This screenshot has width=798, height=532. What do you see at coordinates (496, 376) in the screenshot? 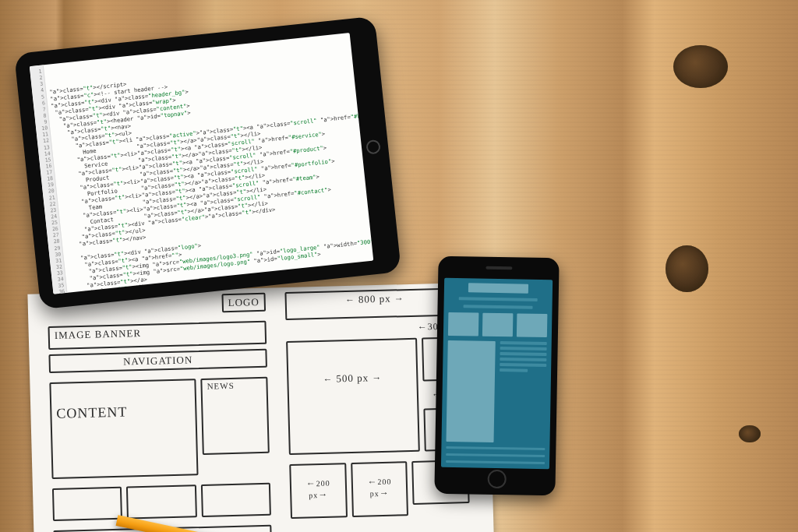
I see `smartphone-device` at bounding box center [496, 376].